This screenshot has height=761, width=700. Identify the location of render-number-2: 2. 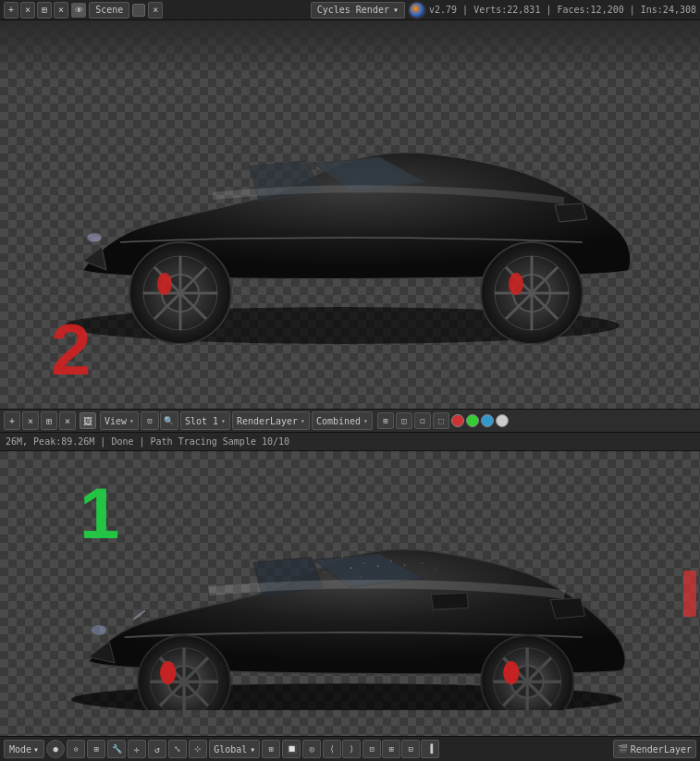
(70, 350).